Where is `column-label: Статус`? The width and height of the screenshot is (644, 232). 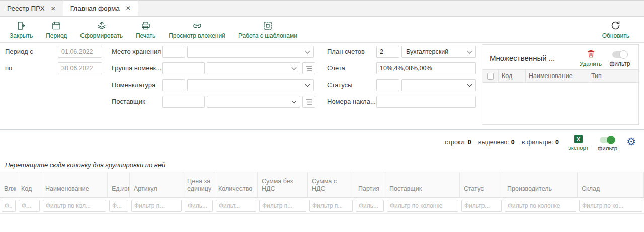 column-label: Статус is located at coordinates (474, 189).